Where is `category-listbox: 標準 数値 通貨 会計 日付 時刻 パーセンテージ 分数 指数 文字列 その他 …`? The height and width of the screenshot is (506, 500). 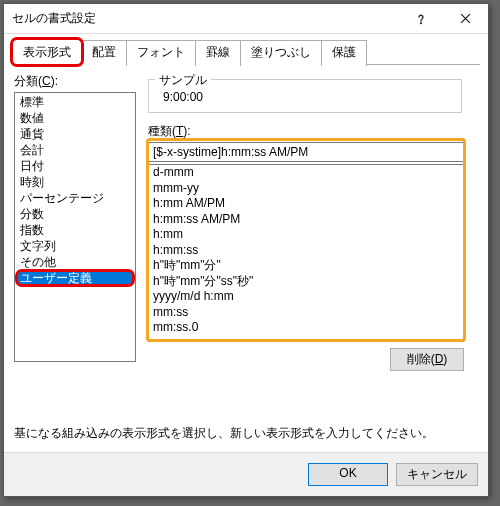
category-listbox: 標準 数値 通貨 会計 日付 時刻 パーセンテージ 分数 指数 文字列 その他 … is located at coordinates (75, 227).